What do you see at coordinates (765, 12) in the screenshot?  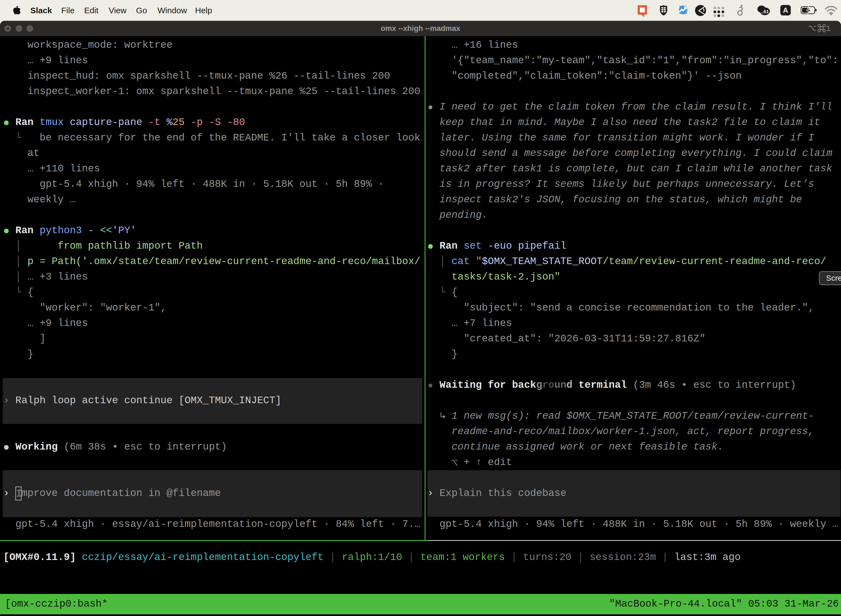 I see `svg-text: ..61` at bounding box center [765, 12].